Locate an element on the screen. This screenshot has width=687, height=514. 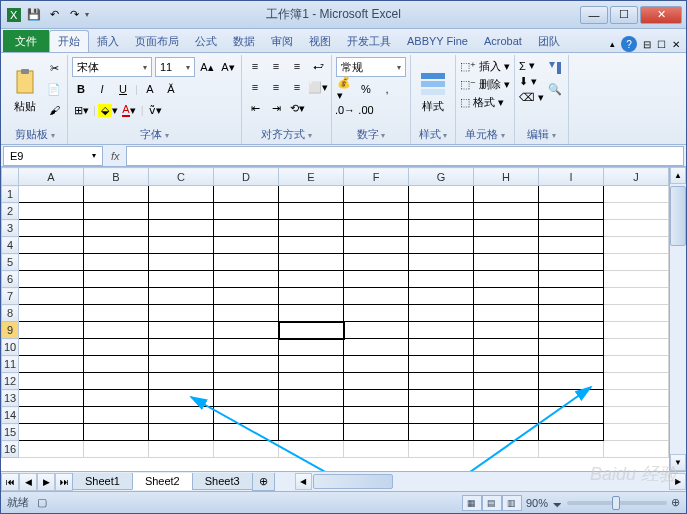
shrink-font-icon: A▾ is located at coordinates (228, 67).